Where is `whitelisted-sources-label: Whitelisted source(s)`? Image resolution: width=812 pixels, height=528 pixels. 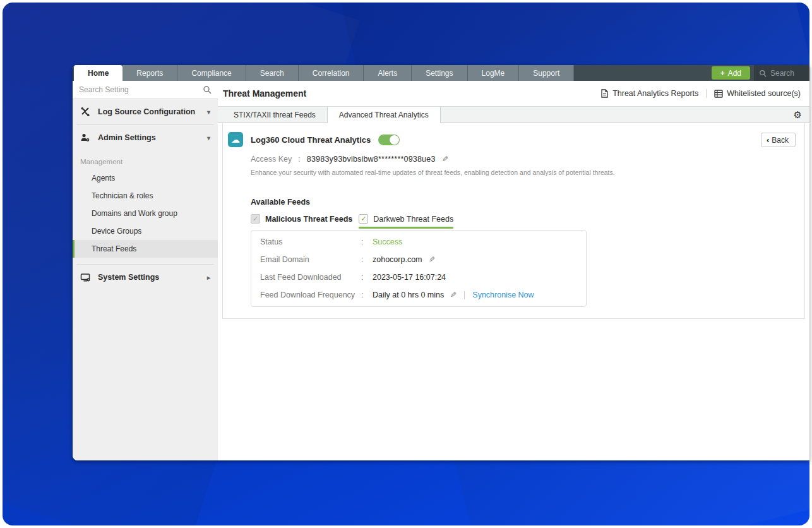
whitelisted-sources-label: Whitelisted source(s) is located at coordinates (764, 93).